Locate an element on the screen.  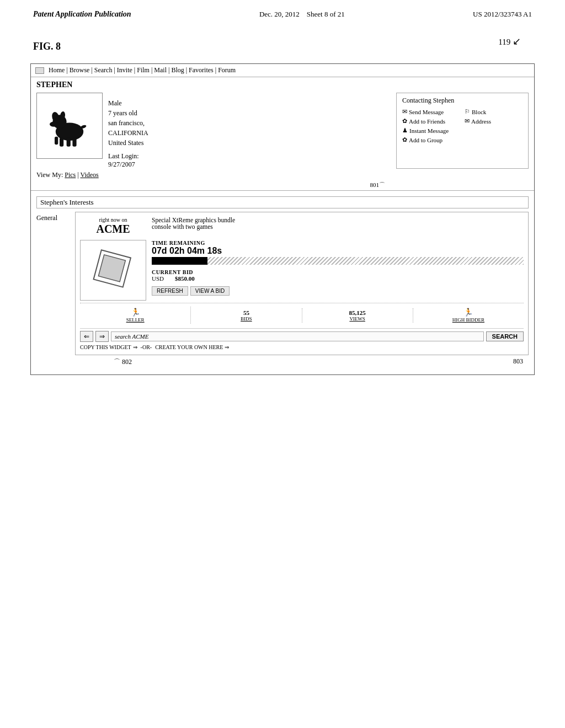
bids-stat: 55 BIDS is located at coordinates (246, 315).